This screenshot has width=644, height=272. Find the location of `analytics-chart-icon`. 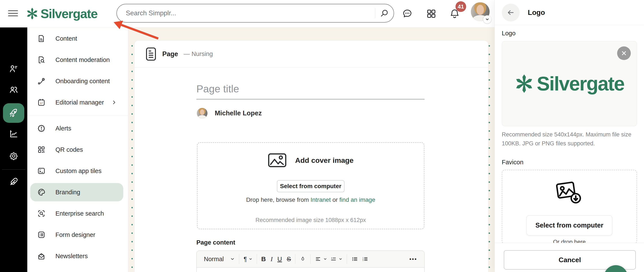

analytics-chart-icon is located at coordinates (14, 134).